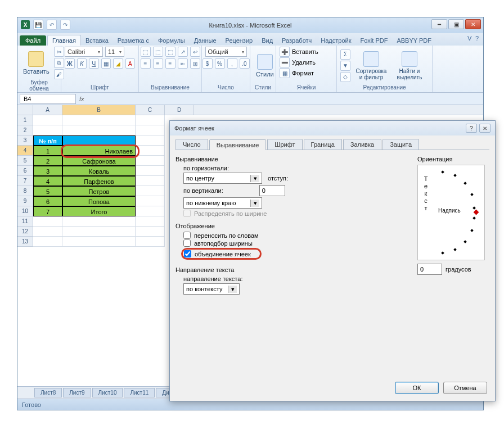 This screenshot has height=425, width=504. Describe the element at coordinates (183, 52) in the screenshot. I see `orientation-icon: ↗` at that location.